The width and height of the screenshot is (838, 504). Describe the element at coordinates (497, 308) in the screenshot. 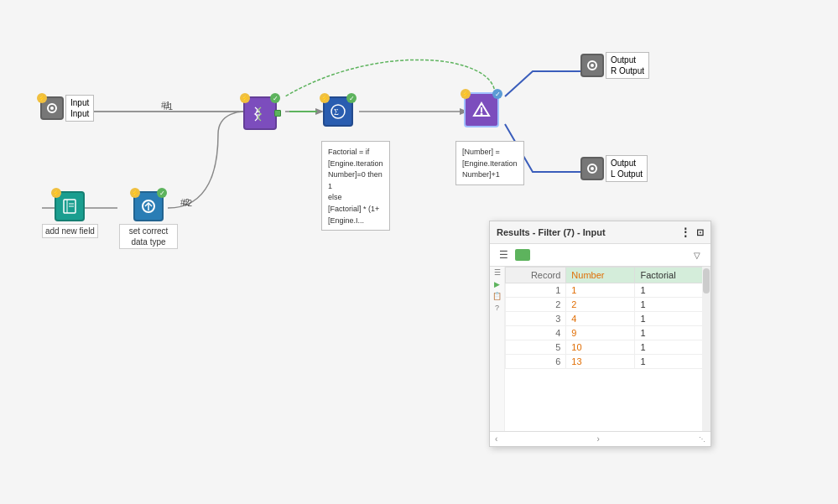

I see `sidebar-icon-4: ?` at that location.